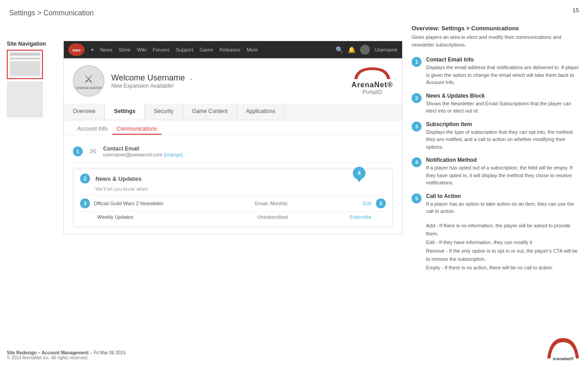 Image resolution: width=588 pixels, height=367 pixels. What do you see at coordinates (366, 50) in the screenshot?
I see `gw2-nav-icons: 🔍 🔔 Username` at bounding box center [366, 50].